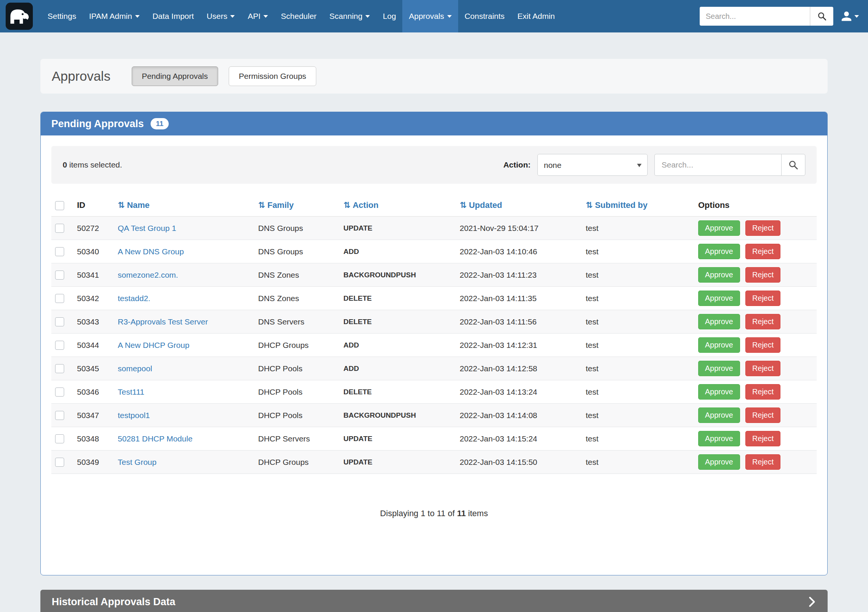  What do you see at coordinates (430, 16) in the screenshot?
I see `nav-item-approvals: Approvals` at bounding box center [430, 16].